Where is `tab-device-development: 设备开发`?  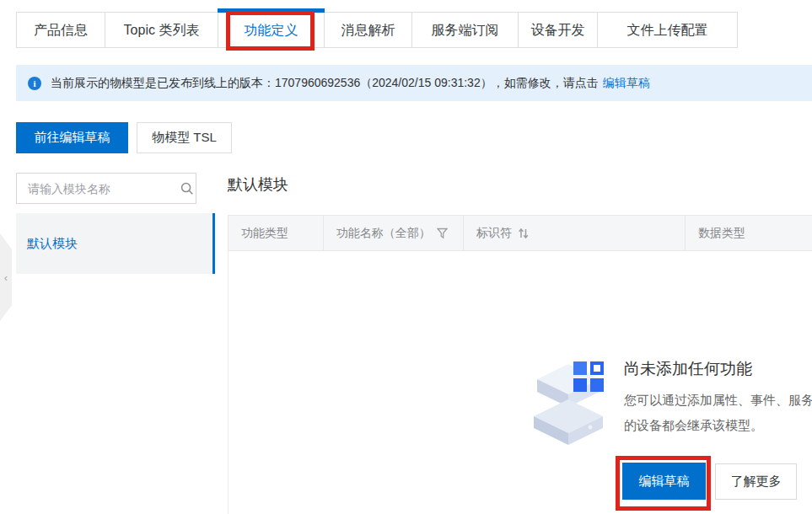
tab-device-development: 设备开发 is located at coordinates (558, 30).